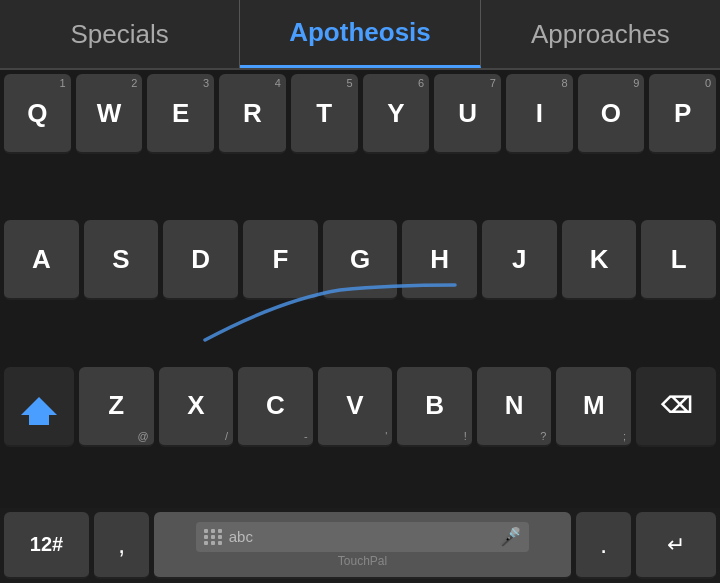 Image resolution: width=720 pixels, height=583 pixels. What do you see at coordinates (540, 114) in the screenshot?
I see `key-i: 8 I` at bounding box center [540, 114].